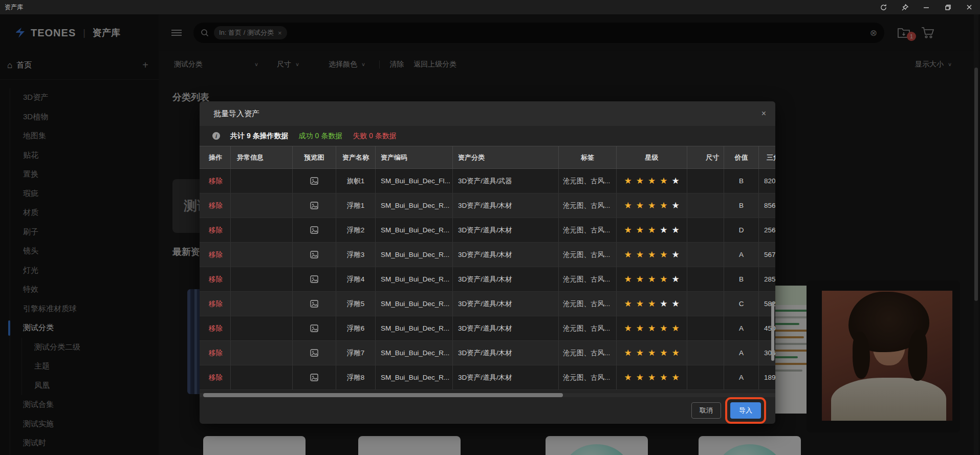 The width and height of the screenshot is (980, 455). Describe the element at coordinates (14, 7) in the screenshot. I see `window-title: 资产库` at that location.